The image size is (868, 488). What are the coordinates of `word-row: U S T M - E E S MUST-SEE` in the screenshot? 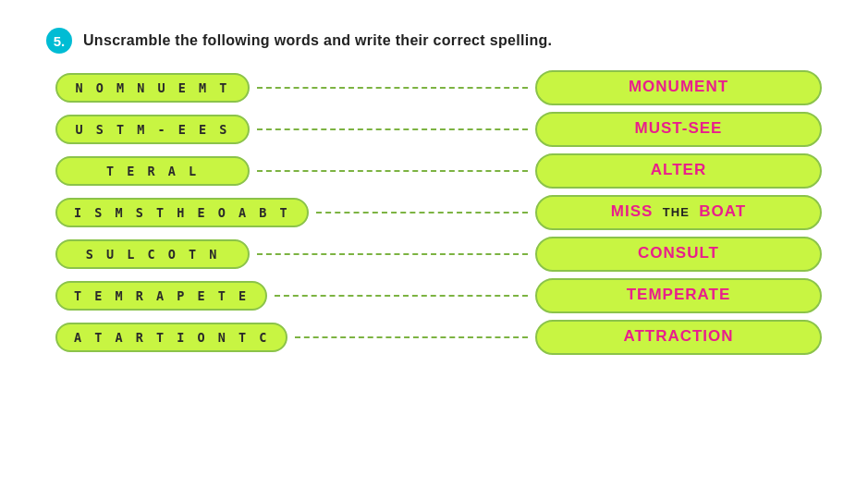 It's located at (438, 129).